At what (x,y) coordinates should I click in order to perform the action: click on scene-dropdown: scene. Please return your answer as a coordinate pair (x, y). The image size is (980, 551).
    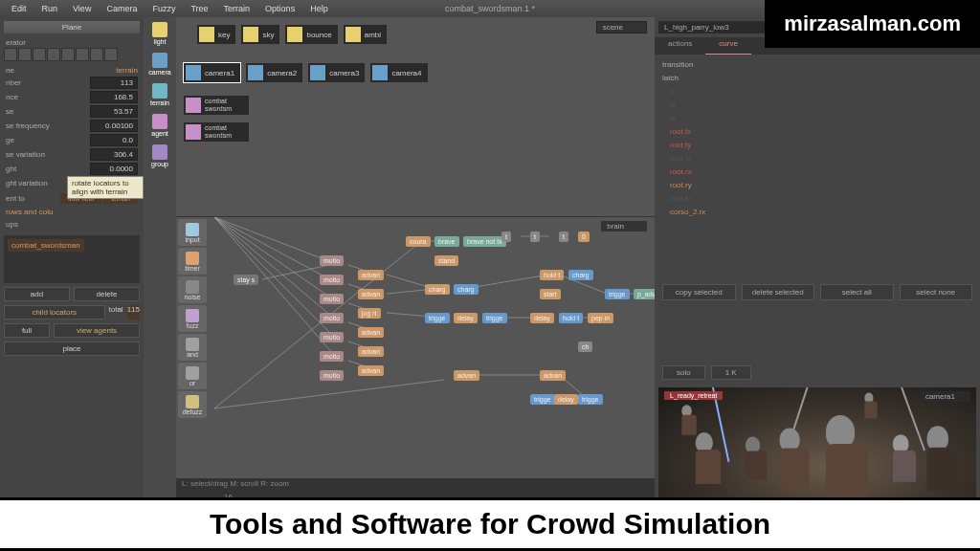
    Looking at the image, I should click on (622, 27).